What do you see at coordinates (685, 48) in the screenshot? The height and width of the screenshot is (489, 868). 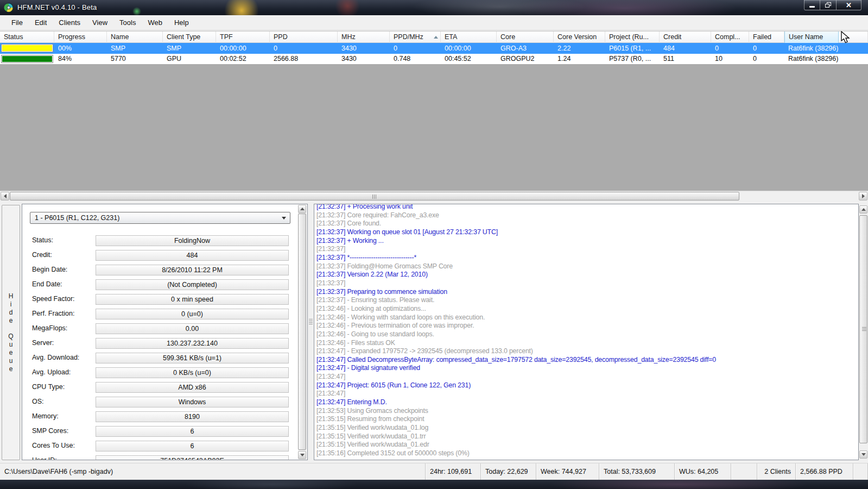 I see `cell-credit: 484` at bounding box center [685, 48].